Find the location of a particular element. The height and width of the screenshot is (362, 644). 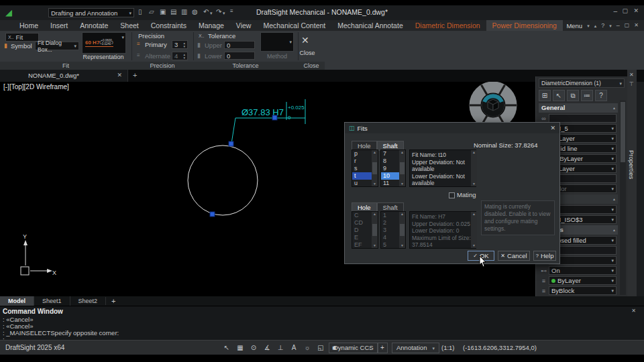

annotation-scale-selector: Annotation ▾ is located at coordinates (416, 348).